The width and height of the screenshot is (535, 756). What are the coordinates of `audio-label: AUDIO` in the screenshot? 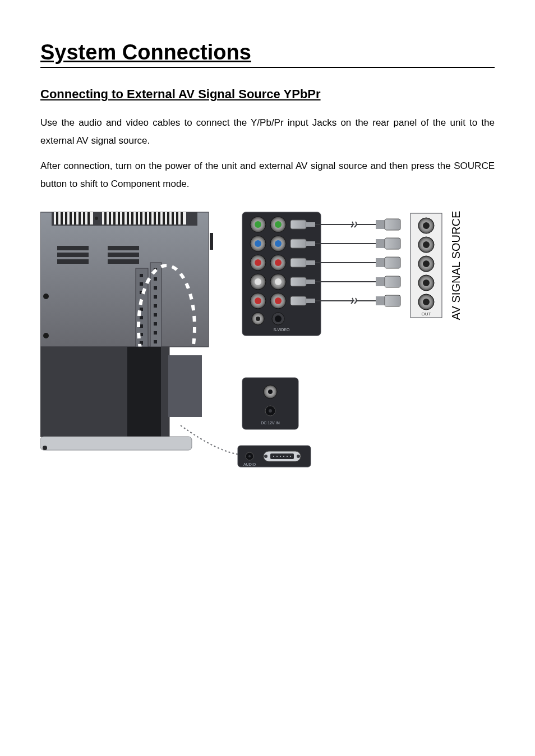 It's located at (250, 465).